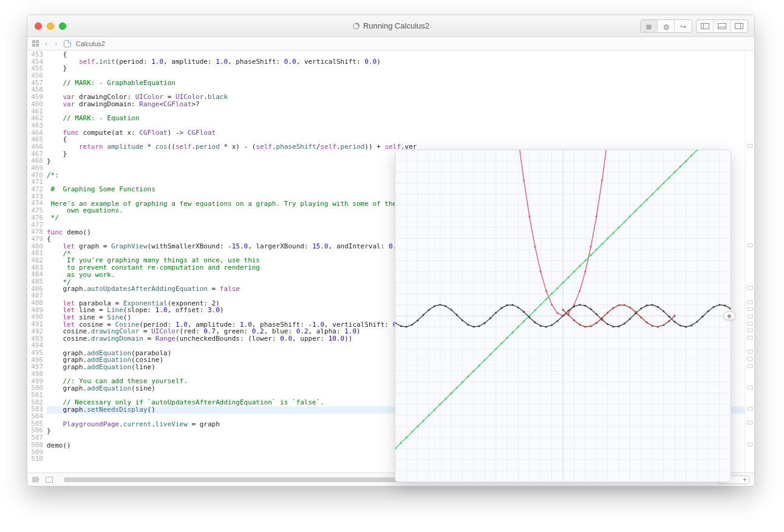  I want to click on zoom-button, so click(63, 26).